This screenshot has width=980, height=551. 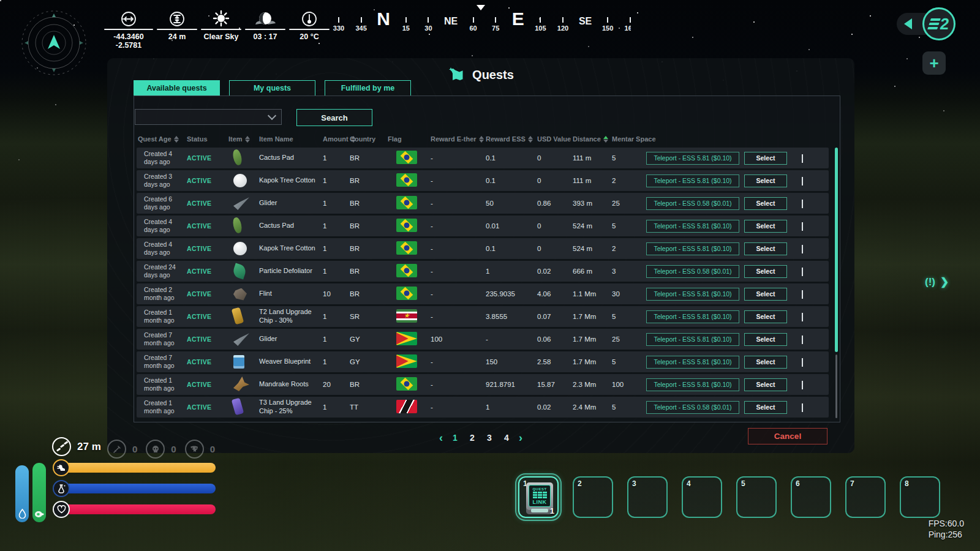 What do you see at coordinates (217, 29) in the screenshot?
I see `environment-strip: -44.3460 -2.5781 24 m Clear Sky 03 : 17` at bounding box center [217, 29].